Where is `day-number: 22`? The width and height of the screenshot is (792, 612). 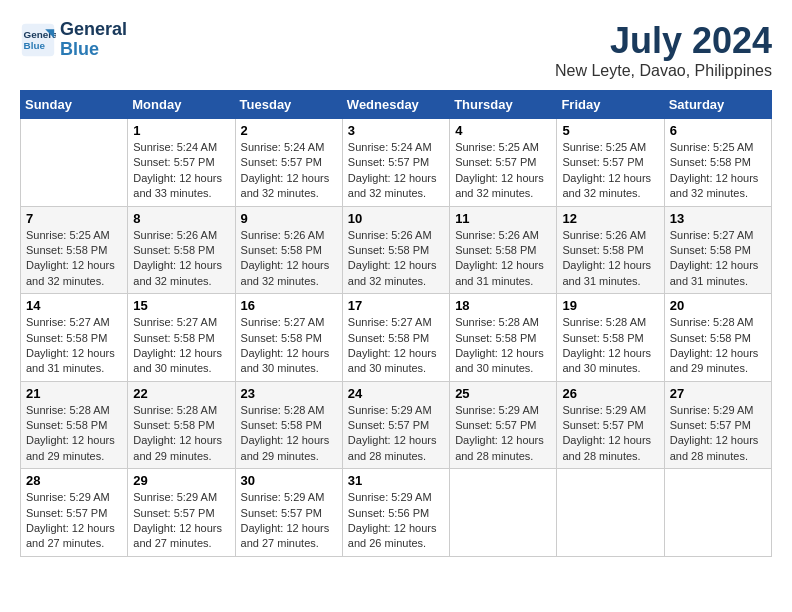
day-number: 22 is located at coordinates (181, 394).